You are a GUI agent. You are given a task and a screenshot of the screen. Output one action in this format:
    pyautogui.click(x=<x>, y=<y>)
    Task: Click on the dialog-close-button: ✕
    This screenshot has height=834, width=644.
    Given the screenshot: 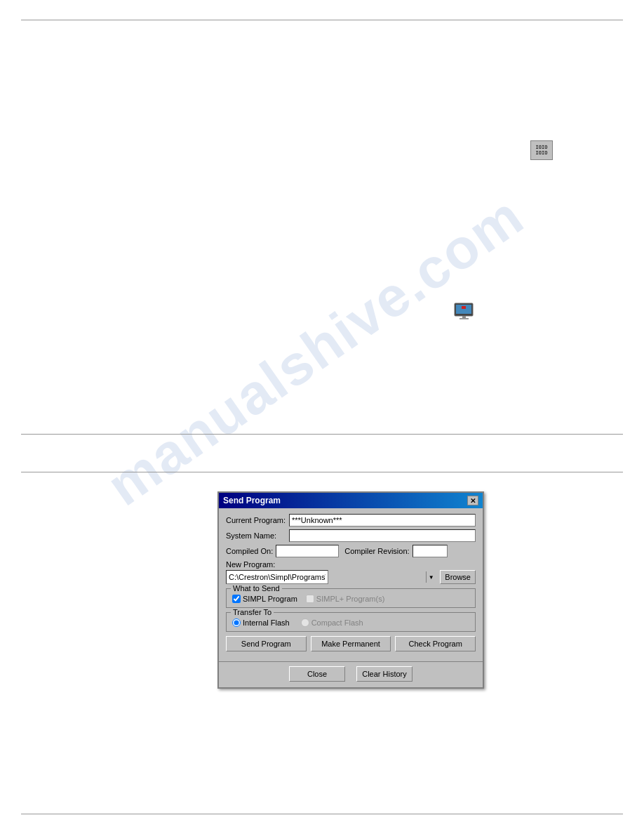 What is the action you would take?
    pyautogui.click(x=473, y=501)
    